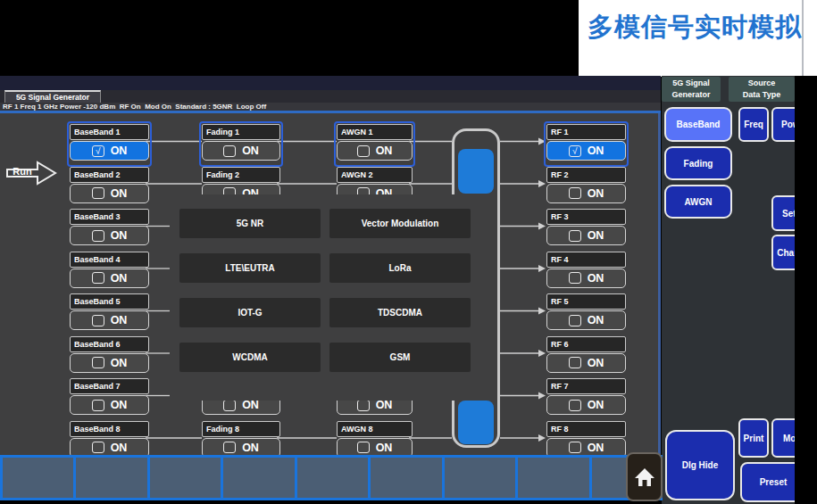 The width and height of the screenshot is (817, 504). I want to click on nav-awgn-button: AWGN, so click(698, 202).